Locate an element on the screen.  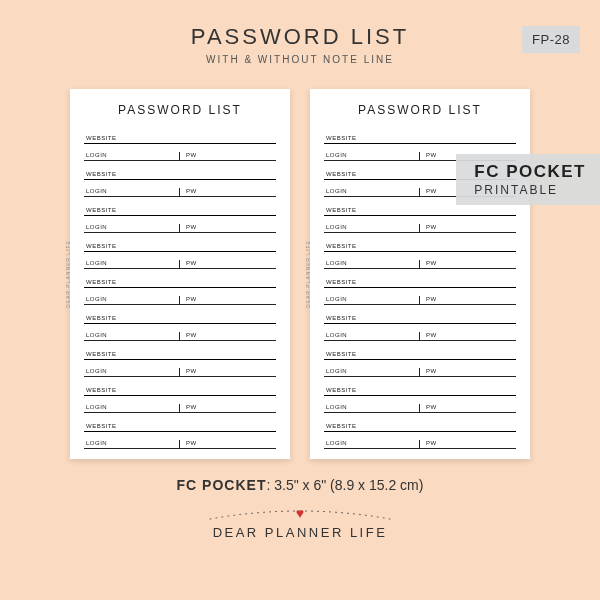
header: PASSWORD LIST WITH & WITHOUT NOTE LINE is located at coordinates (300, 32).